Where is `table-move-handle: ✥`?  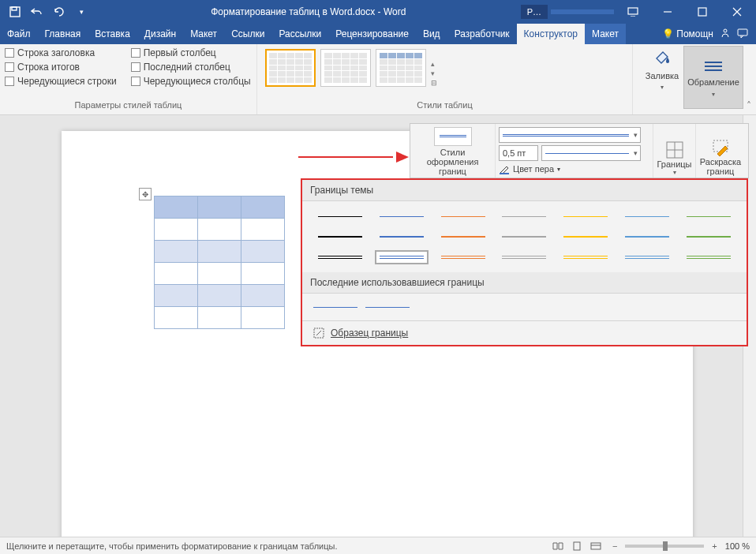
table-move-handle: ✥ is located at coordinates (145, 194).